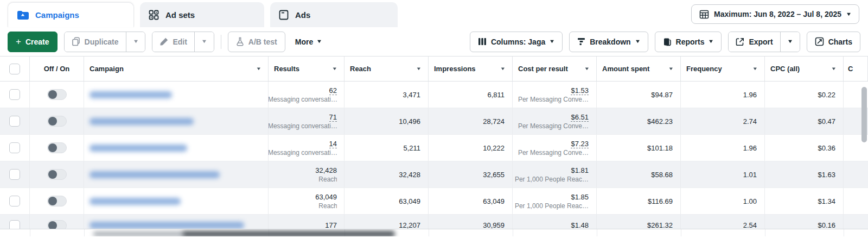  Describe the element at coordinates (750, 201) in the screenshot. I see `frequency-value: 1.00` at that location.